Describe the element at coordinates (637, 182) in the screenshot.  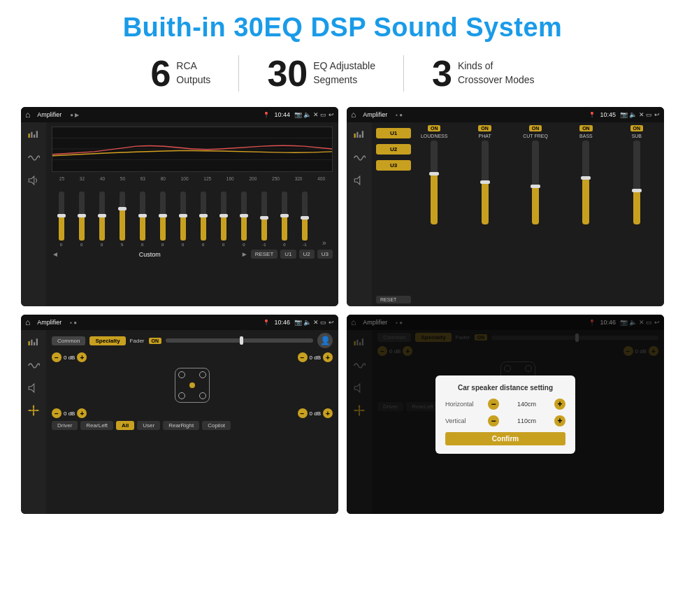
I see `sub-slider` at that location.